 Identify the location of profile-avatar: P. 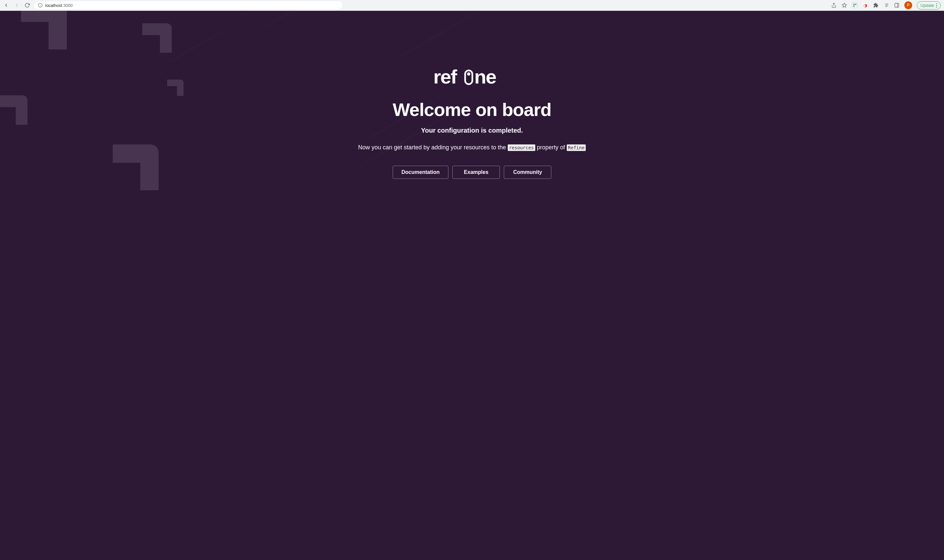
(909, 5).